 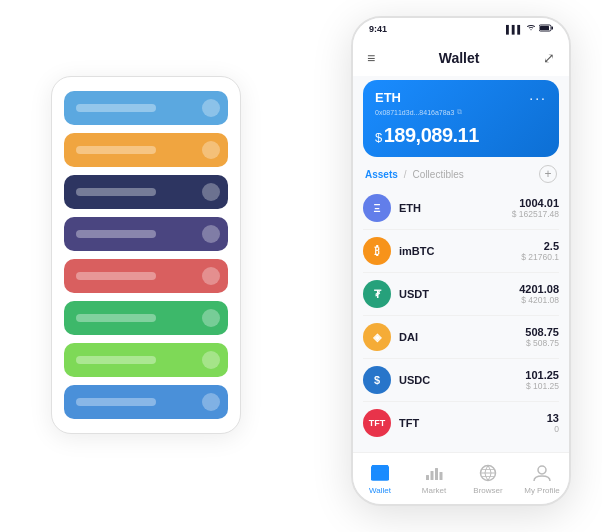 What do you see at coordinates (539, 300) in the screenshot?
I see `asset-usd: $ 4201.08` at bounding box center [539, 300].